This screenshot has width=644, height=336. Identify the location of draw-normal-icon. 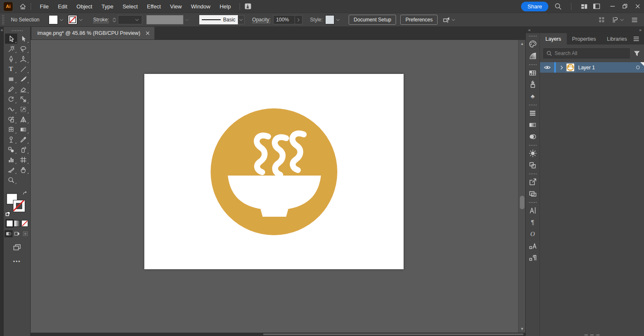
(8, 234).